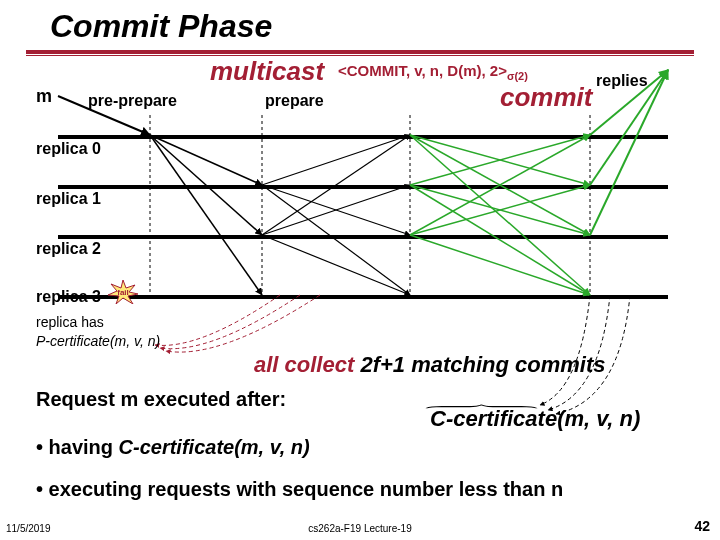  What do you see at coordinates (430, 365) in the screenshot?
I see `all-collect-text: all collect 2f+1 matching commits` at bounding box center [430, 365].